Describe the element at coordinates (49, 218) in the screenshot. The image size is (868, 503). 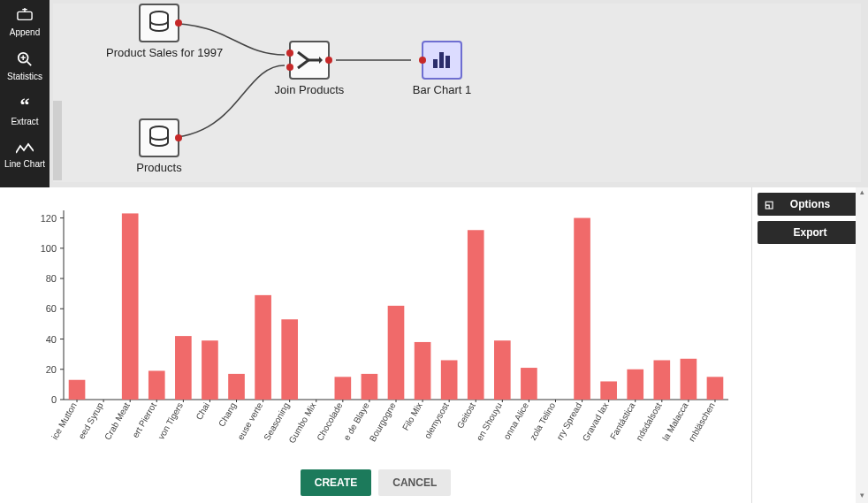
I see `svg-text: 120` at that location.